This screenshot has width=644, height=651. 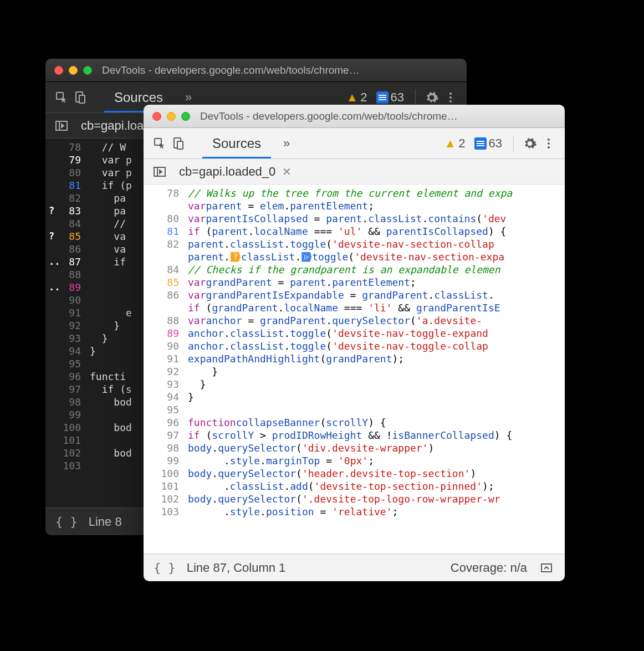 What do you see at coordinates (235, 172) in the screenshot?
I see `file-tab: cb=gapi.loaded_0✕` at bounding box center [235, 172].